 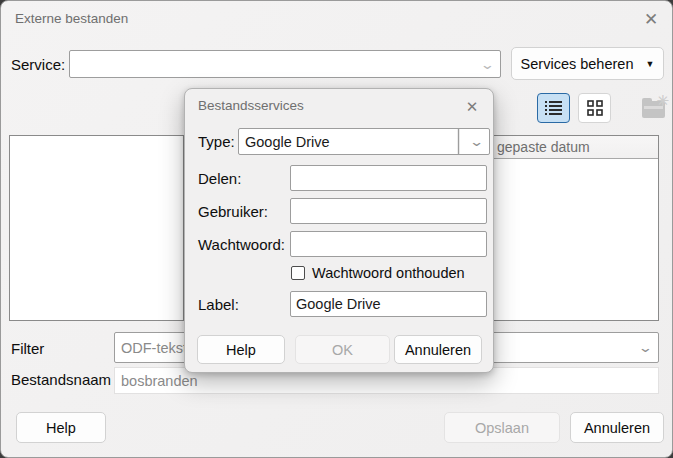 I want to click on caret-down-icon: ▼, so click(x=650, y=64).